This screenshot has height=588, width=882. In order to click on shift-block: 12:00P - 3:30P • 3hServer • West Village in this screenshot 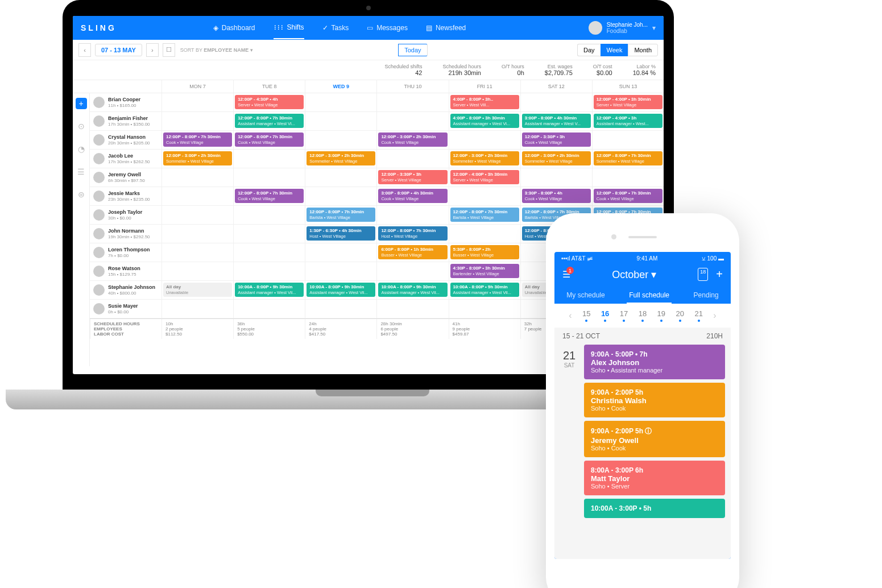, I will do `click(413, 177)`.